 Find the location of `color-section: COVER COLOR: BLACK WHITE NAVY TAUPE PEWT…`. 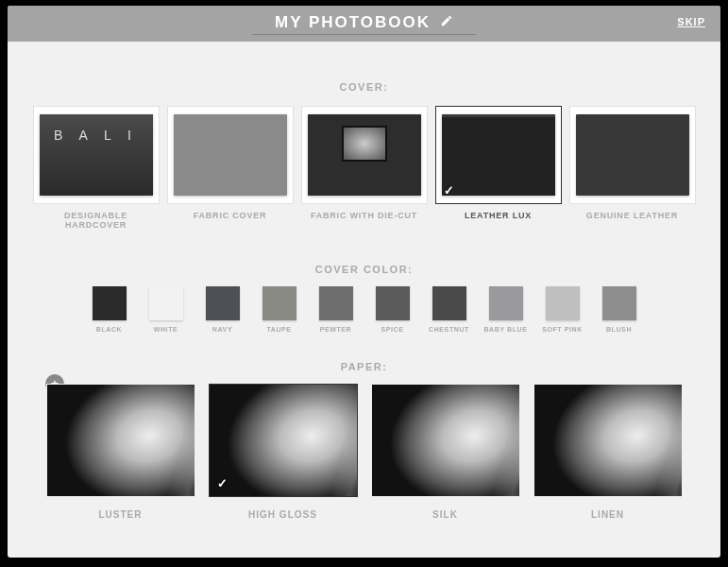

color-section: COVER COLOR: BLACK WHITE NAVY TAUPE PEWT… is located at coordinates (364, 299).